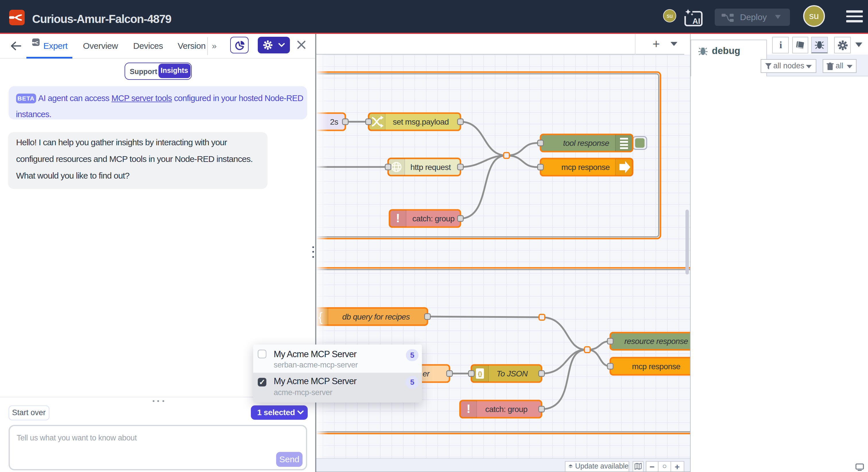  Describe the element at coordinates (431, 167) in the screenshot. I see `svg-text: http request` at that location.